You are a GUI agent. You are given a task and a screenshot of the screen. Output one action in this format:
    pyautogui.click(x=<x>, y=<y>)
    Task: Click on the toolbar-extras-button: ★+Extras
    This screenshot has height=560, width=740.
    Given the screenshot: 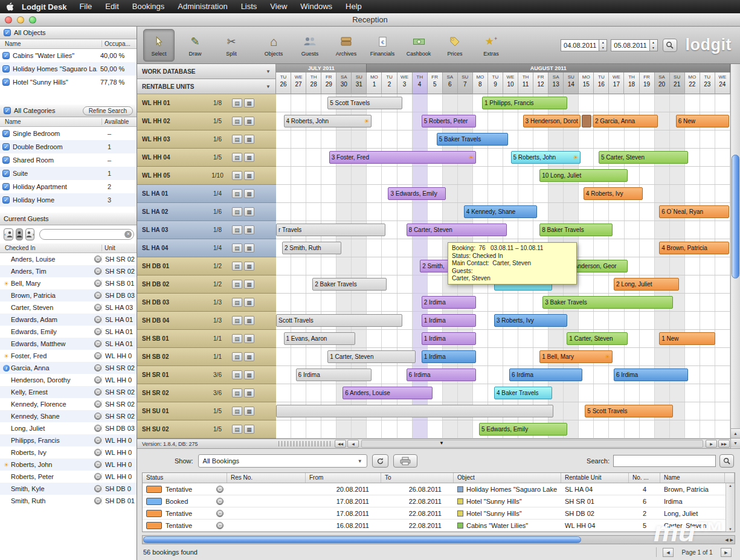 What is the action you would take?
    pyautogui.click(x=491, y=45)
    